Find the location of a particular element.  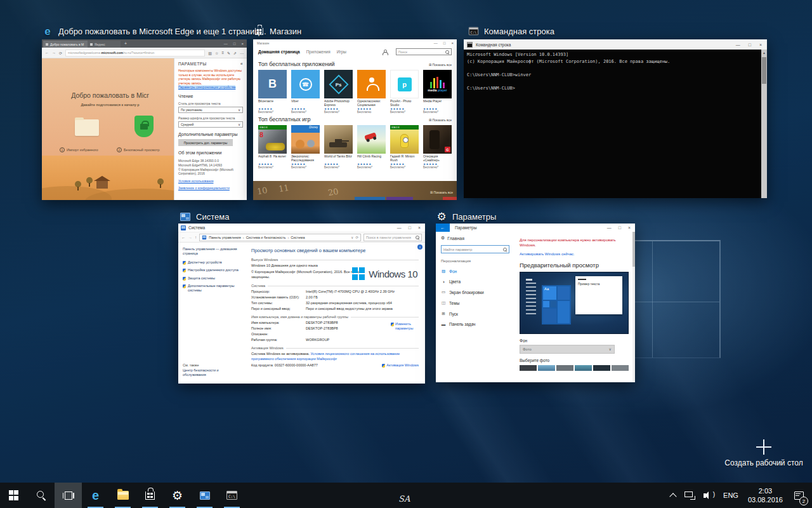

favorites-star-icon: ☆ is located at coordinates (217, 53).